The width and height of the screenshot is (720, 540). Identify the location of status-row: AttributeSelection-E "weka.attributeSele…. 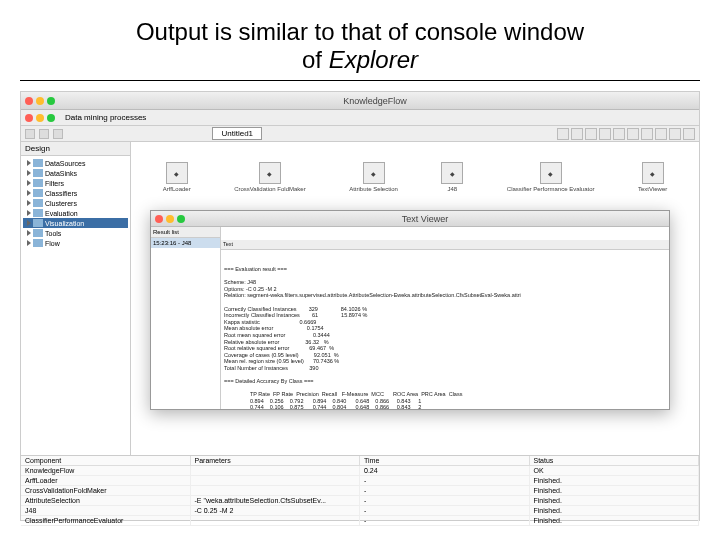
(360, 501).